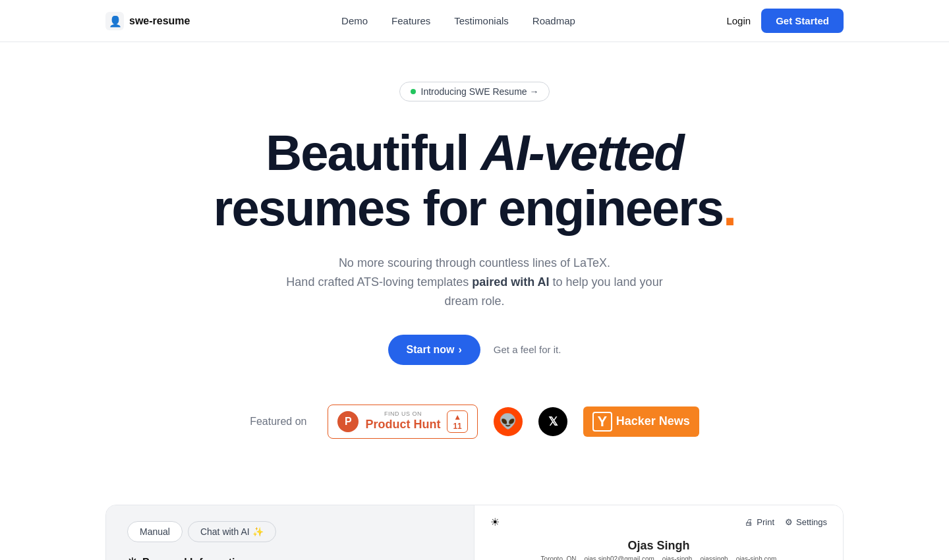  Describe the element at coordinates (459, 21) in the screenshot. I see `nav-links: Demo Features Testimonials Roadmap` at that location.